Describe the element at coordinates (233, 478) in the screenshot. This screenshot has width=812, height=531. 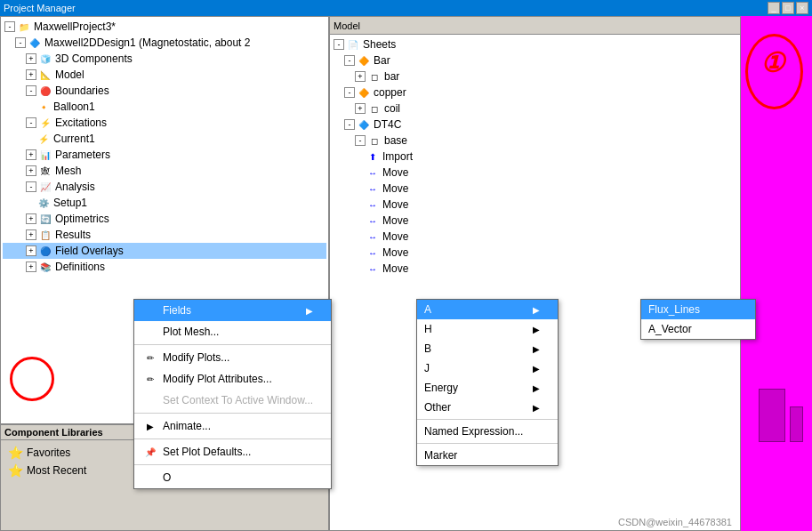
I see `menu-item-other-bottom: O` at that location.